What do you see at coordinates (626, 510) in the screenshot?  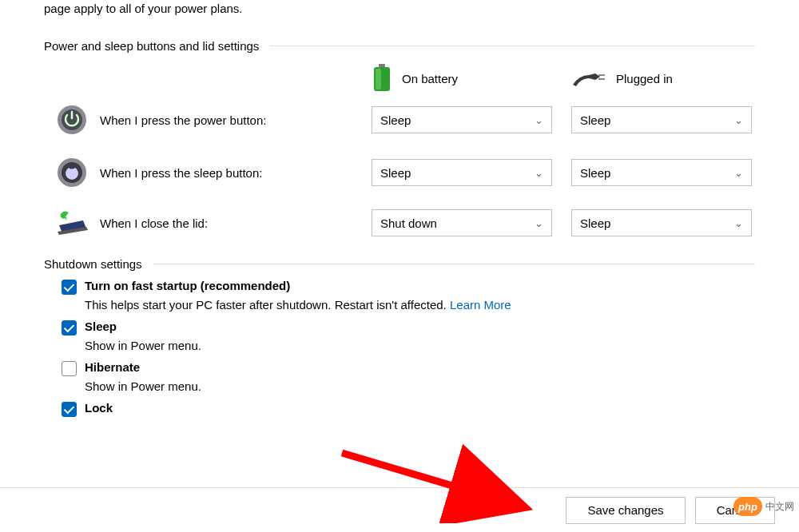 I see `save-changes-button: Save changes` at bounding box center [626, 510].